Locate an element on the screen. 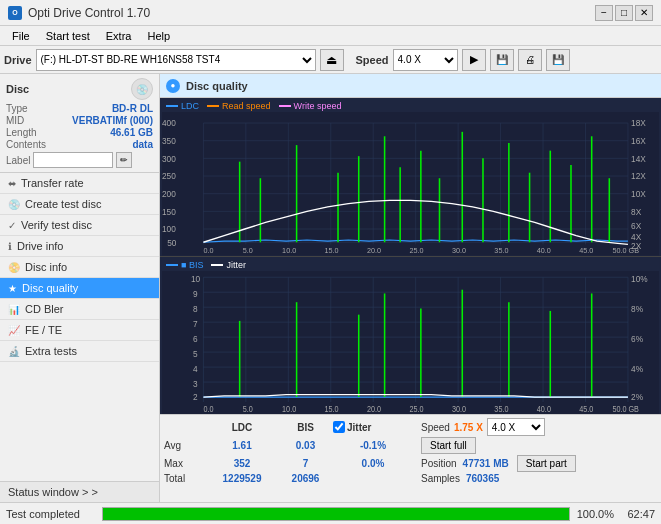 The height and width of the screenshot is (524, 661). svg-text: 200 is located at coordinates (169, 194).